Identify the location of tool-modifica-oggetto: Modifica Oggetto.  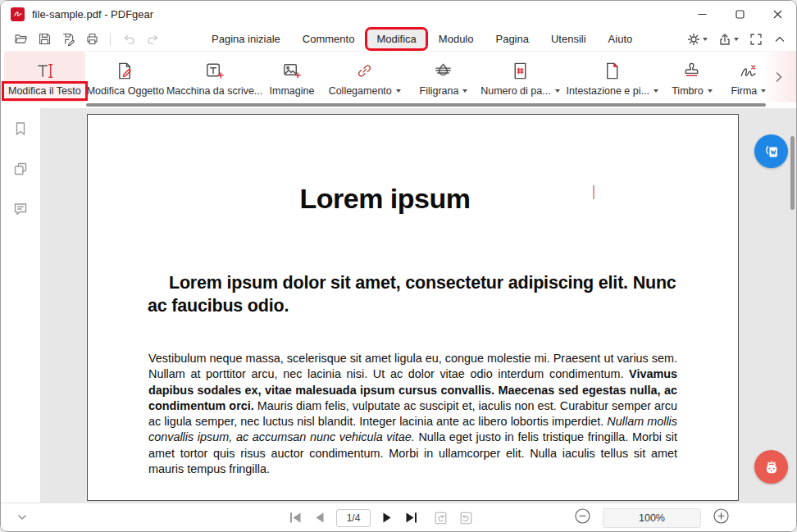
(126, 77).